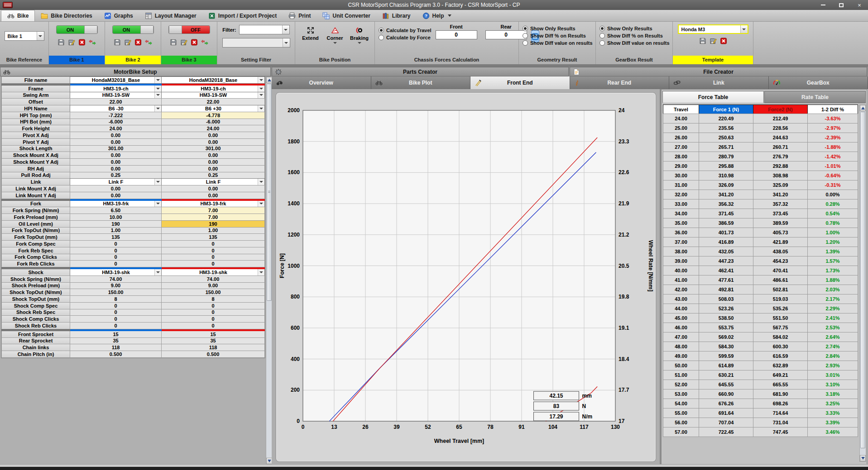  What do you see at coordinates (243, 15) in the screenshot?
I see `menu-tab-import-export-project: Import / Export Project` at bounding box center [243, 15].